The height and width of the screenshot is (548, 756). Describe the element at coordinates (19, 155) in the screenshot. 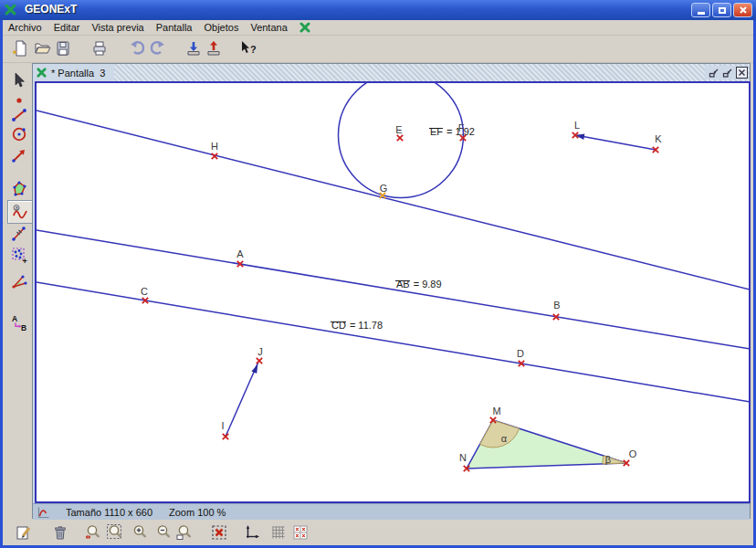

I see `vector-icon` at that location.